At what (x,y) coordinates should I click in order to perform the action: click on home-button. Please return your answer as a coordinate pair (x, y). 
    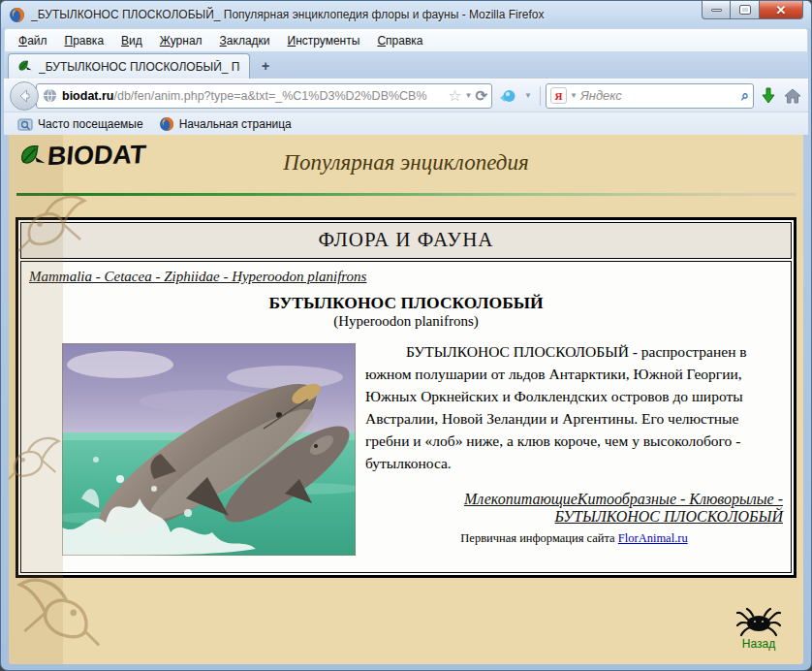
    Looking at the image, I should click on (793, 96).